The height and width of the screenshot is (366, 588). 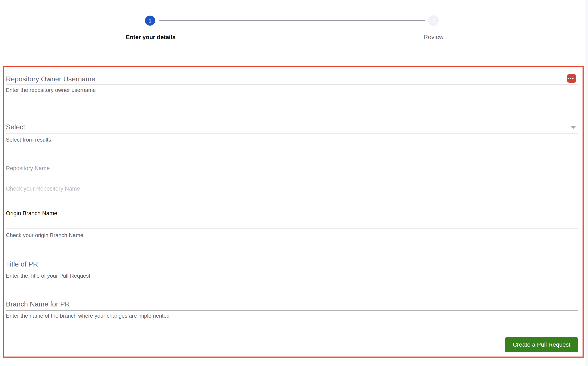 I want to click on step-2-indicator: 2, so click(x=434, y=21).